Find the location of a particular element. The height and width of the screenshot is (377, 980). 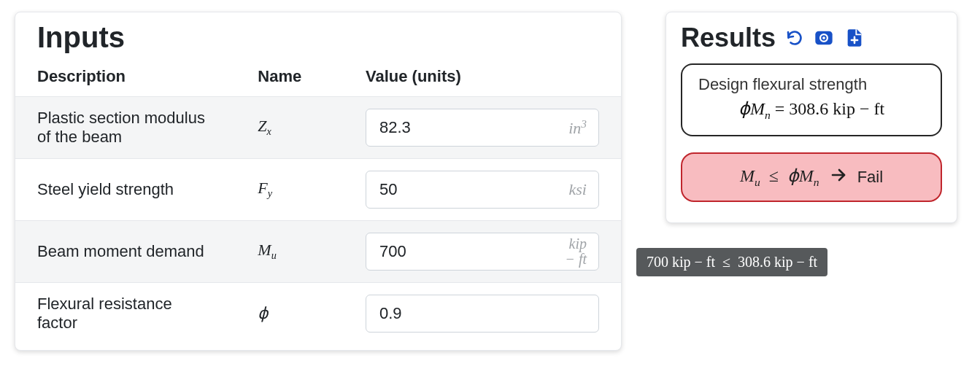

inputs-header-name: Name is located at coordinates (290, 79).